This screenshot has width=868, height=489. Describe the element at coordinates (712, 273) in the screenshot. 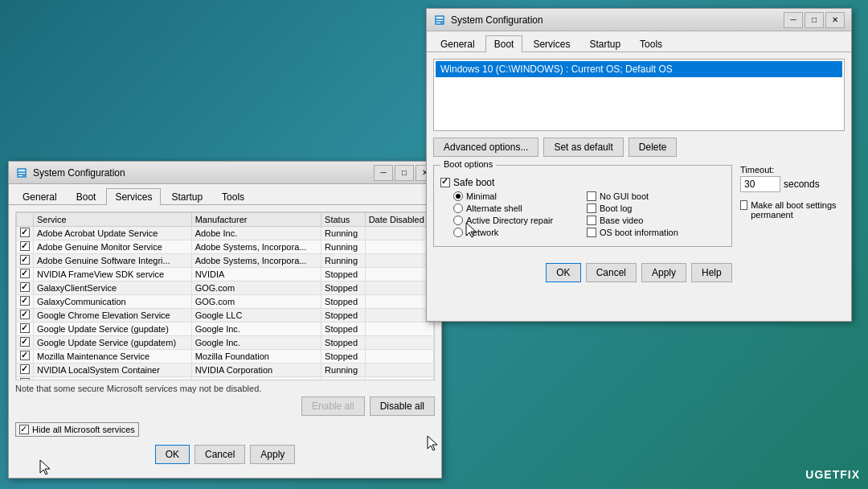

I see `help-button-front: Help` at that location.